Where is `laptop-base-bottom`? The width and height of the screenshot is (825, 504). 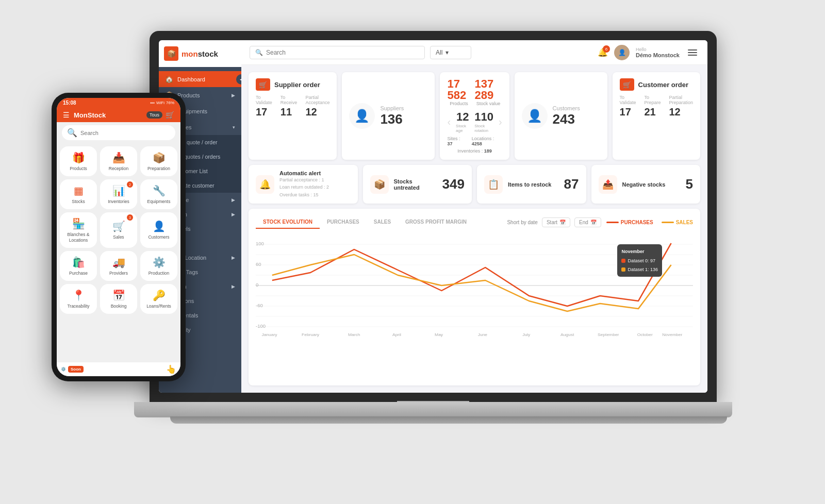
laptop-base-bottom is located at coordinates (449, 420).